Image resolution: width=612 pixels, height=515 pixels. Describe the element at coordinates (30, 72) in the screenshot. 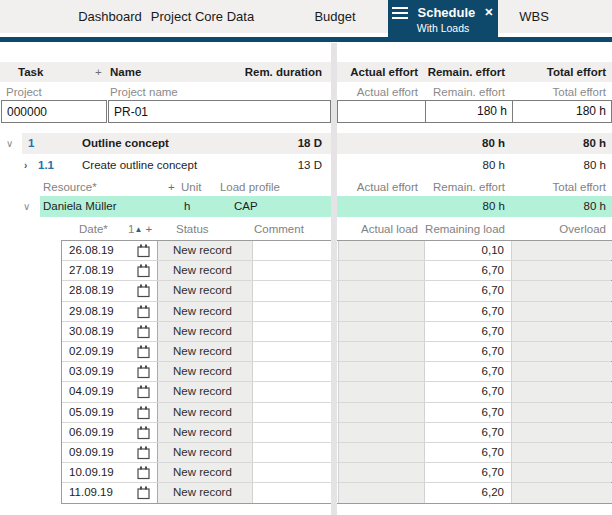

I see `col-task: Task` at that location.